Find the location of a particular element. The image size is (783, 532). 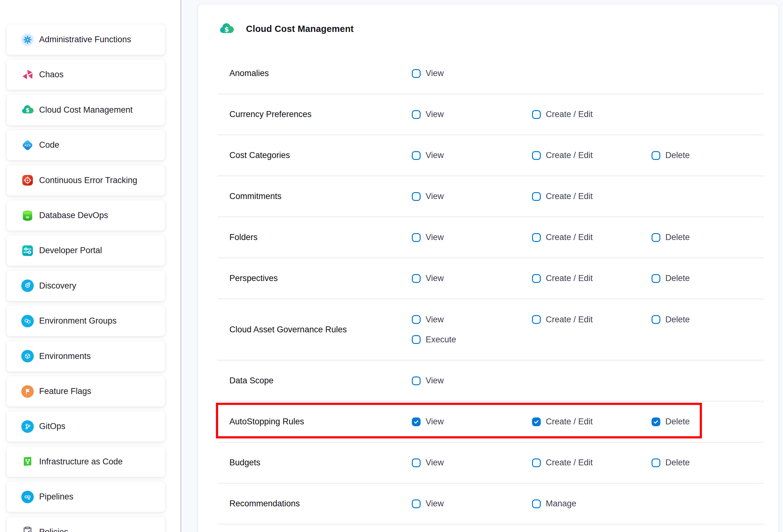

sidebar-item: Administrative Functions is located at coordinates (86, 40).